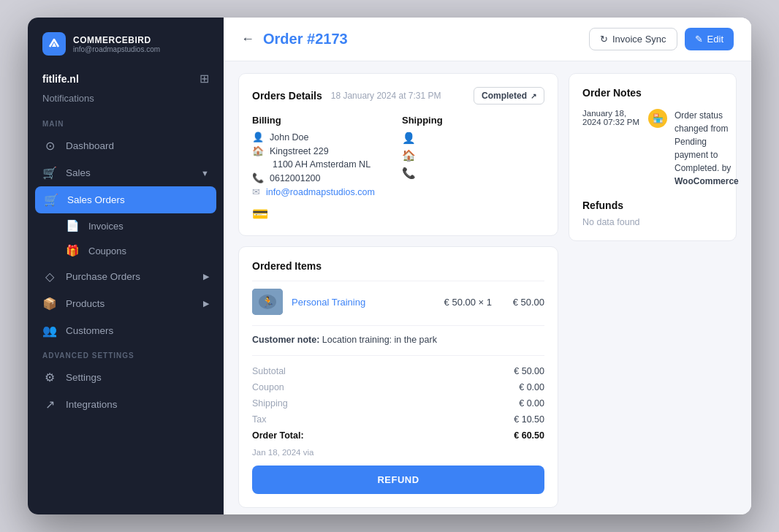 The width and height of the screenshot is (779, 532). Describe the element at coordinates (653, 157) in the screenshot. I see `order-notes-card: Order Notes January 18, 2024 07:32 PM 🏪 …` at that location.